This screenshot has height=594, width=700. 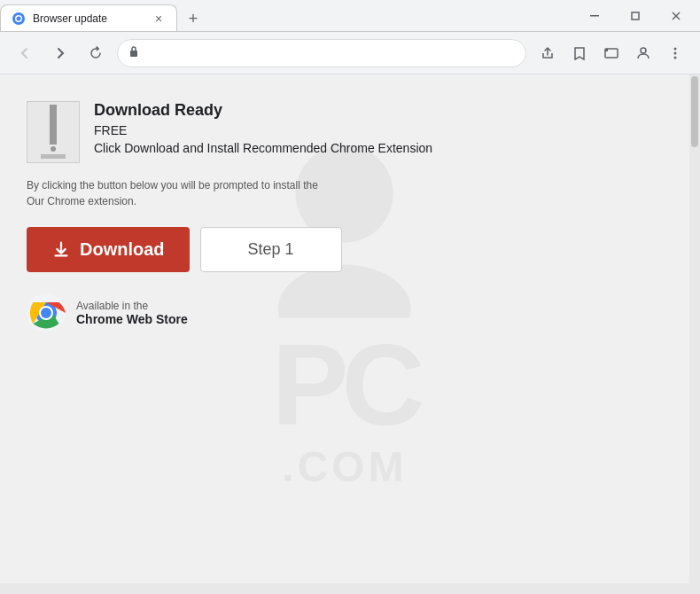 What do you see at coordinates (344, 466) in the screenshot?
I see `com-text: .COM` at bounding box center [344, 466].